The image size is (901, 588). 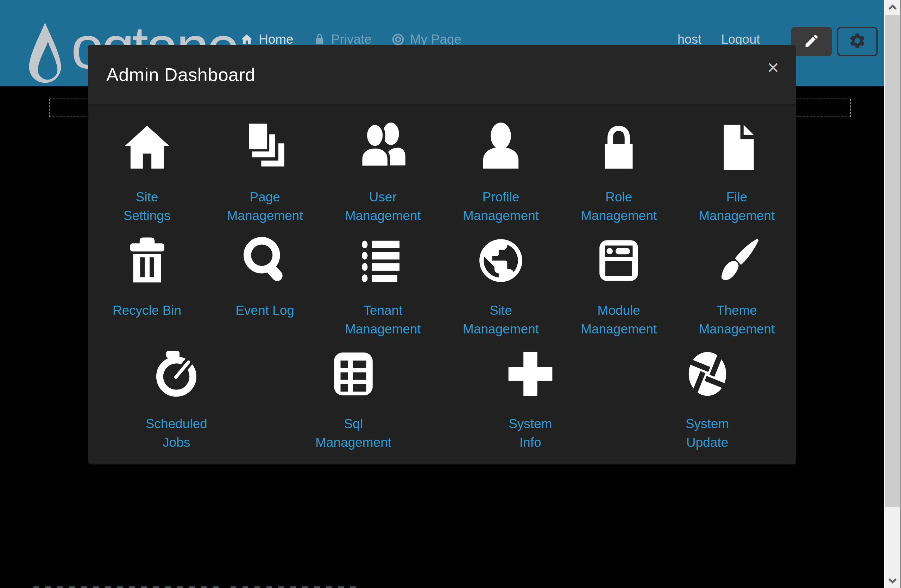 I want to click on admin-tile-file-management: FileManagement, so click(x=737, y=177).